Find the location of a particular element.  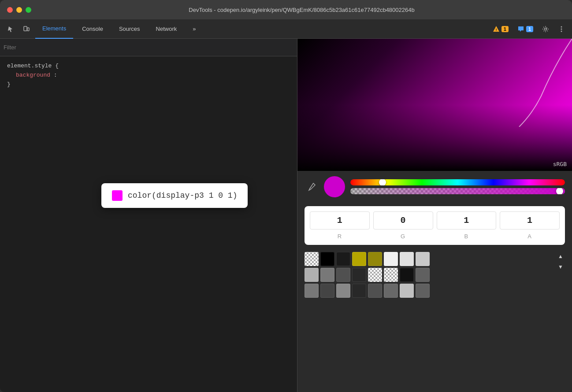

swatch-gray1 is located at coordinates (312, 275).